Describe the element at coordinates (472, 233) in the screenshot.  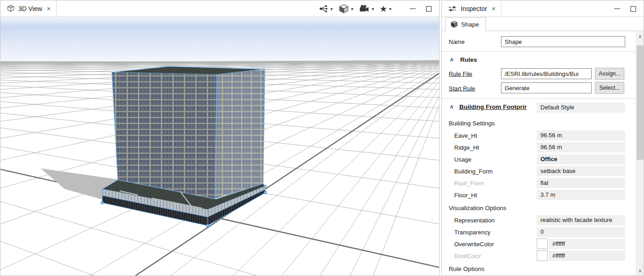
I see `property-label: Transparency` at that location.